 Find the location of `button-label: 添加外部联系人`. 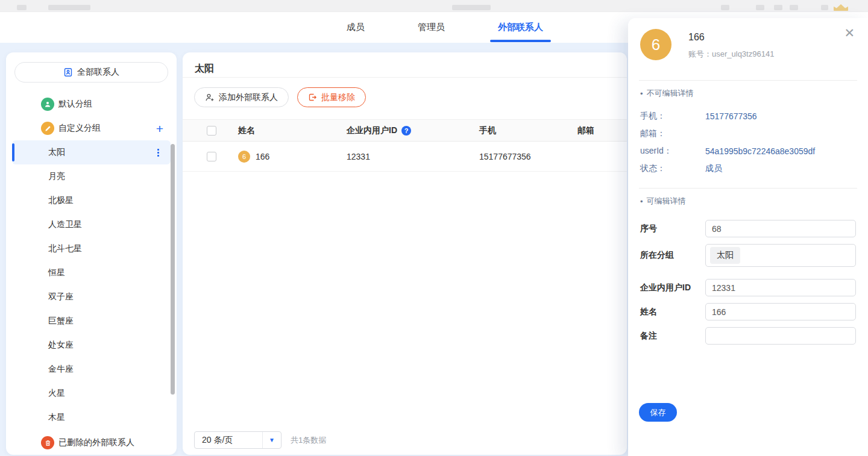

button-label: 添加外部联系人 is located at coordinates (248, 98).